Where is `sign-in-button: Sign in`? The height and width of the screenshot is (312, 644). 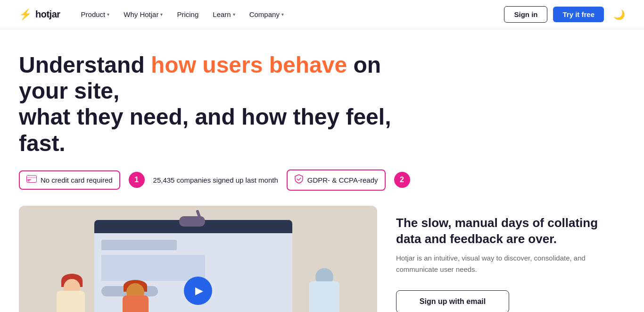 sign-in-button: Sign in is located at coordinates (526, 14).